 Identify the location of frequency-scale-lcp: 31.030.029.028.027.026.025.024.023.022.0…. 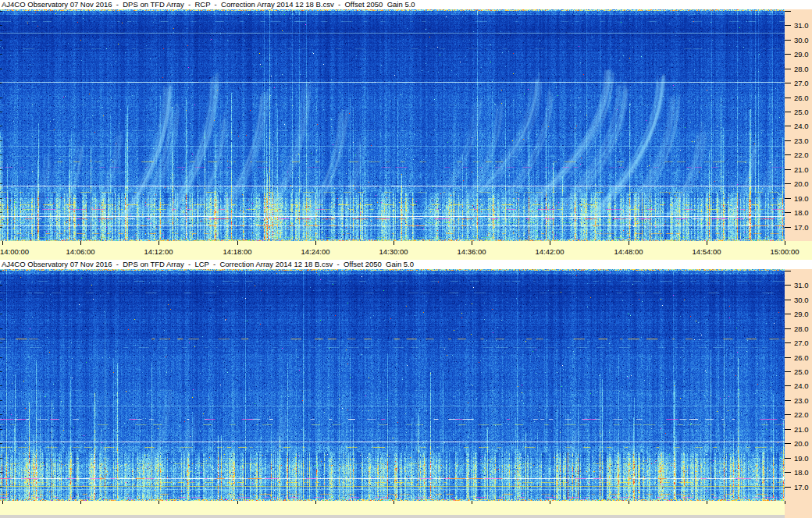
(798, 385).